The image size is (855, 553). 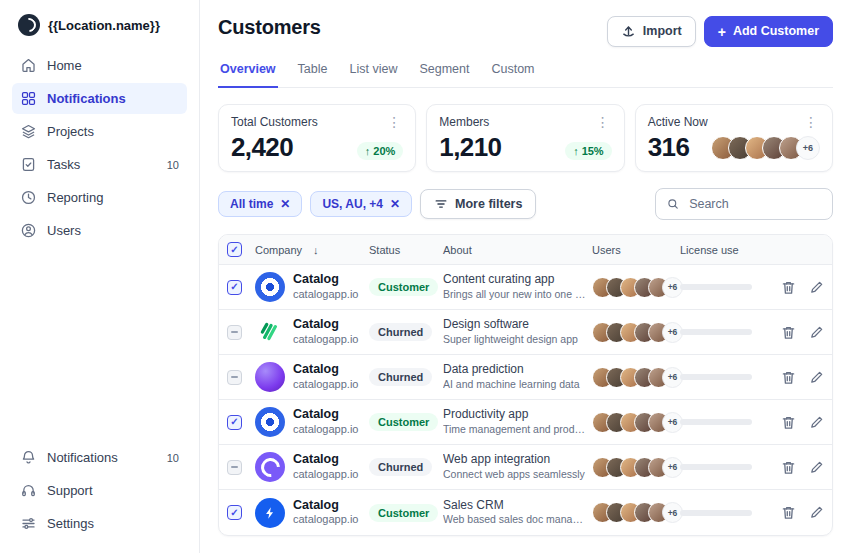 What do you see at coordinates (29, 25) in the screenshot?
I see `logo-icon` at bounding box center [29, 25].